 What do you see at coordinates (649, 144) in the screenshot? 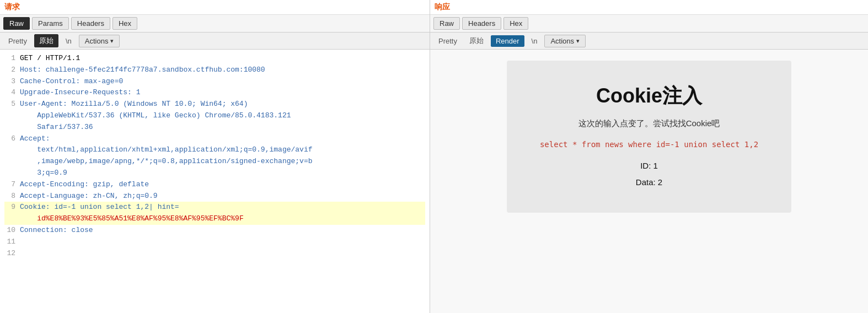
I see `sql-query: select * from news where id=-1 union sel…` at bounding box center [649, 144].